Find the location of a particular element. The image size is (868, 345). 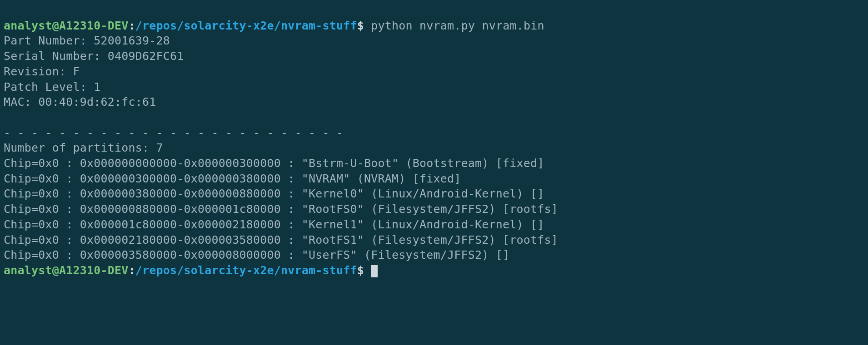

output-revision: Revision: F is located at coordinates (42, 72).